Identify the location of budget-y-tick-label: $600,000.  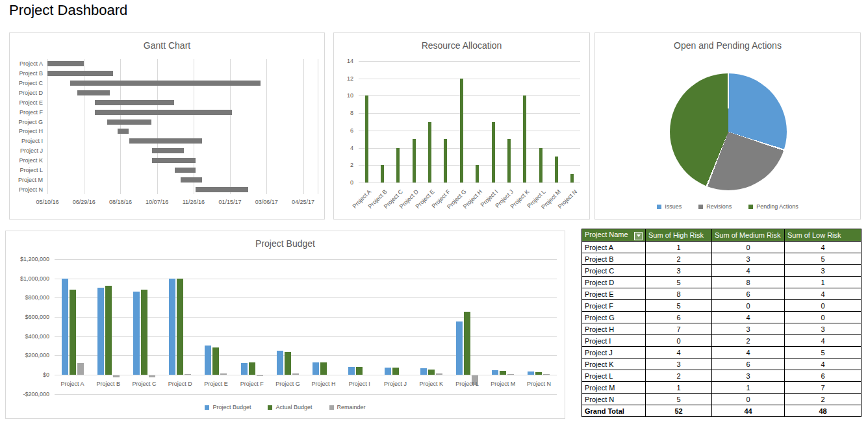
(27, 317).